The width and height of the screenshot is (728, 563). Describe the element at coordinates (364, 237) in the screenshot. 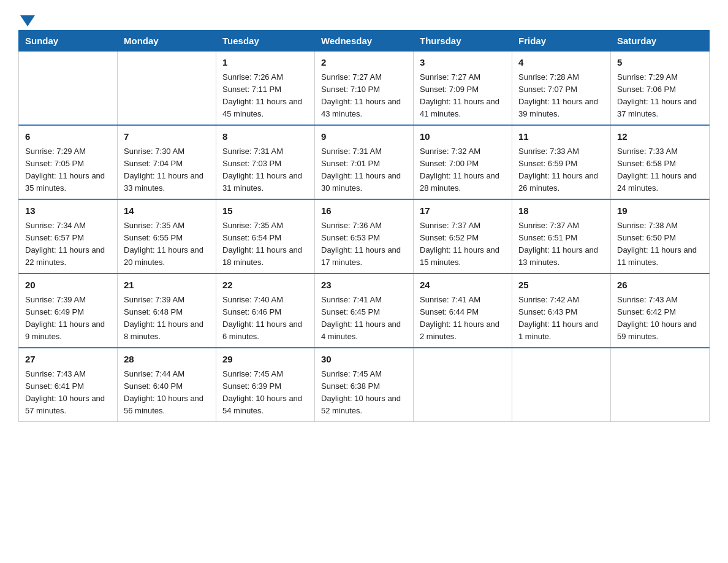

I see `calendar-week-3: 13Sunrise: 7:34 AMSunset: 6:57 PMDayligh…` at that location.